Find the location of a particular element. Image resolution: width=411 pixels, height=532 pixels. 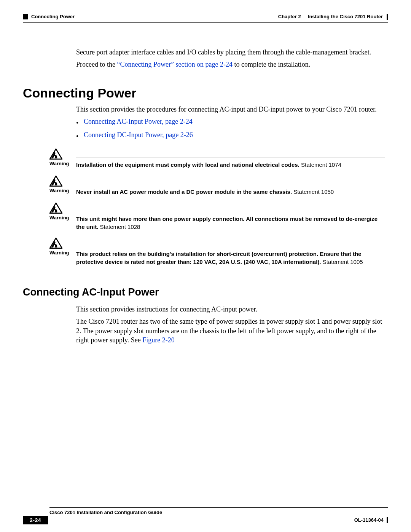

warning-bold: This product relies on the building's in… is located at coordinates (218, 258).